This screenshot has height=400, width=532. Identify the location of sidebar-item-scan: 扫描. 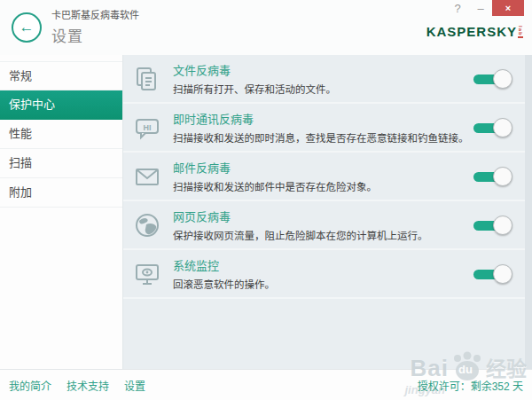
(61, 163).